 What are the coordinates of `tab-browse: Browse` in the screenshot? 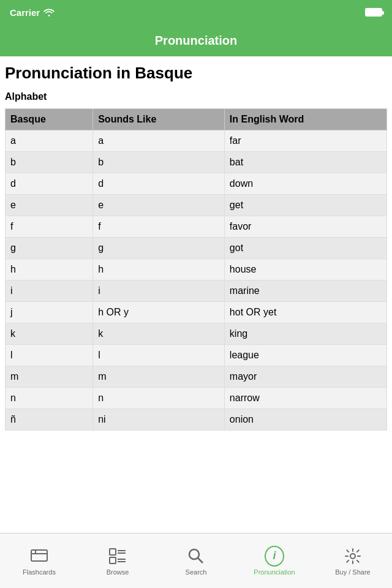 It's located at (118, 561).